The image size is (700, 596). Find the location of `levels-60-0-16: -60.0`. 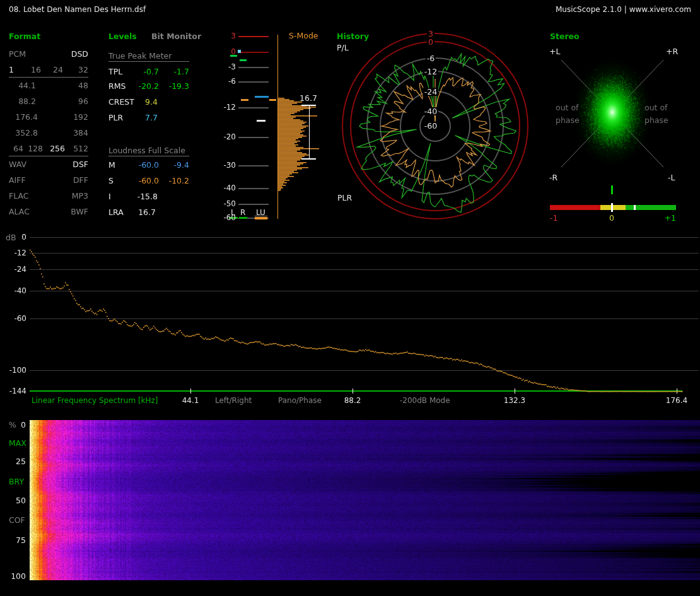

levels-60-0-16: -60.0 is located at coordinates (149, 180).